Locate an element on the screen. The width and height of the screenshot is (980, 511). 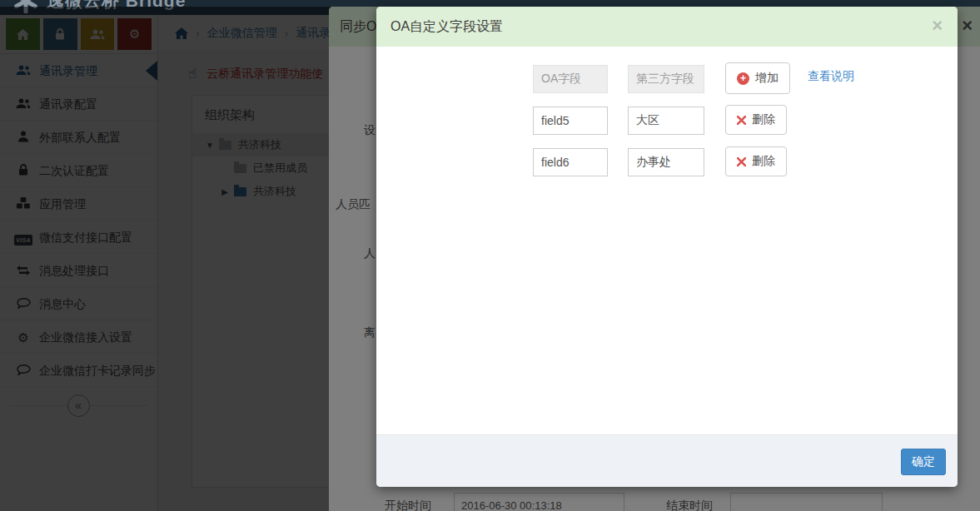
modal-header: OA自定义字段设置 × is located at coordinates (667, 27).